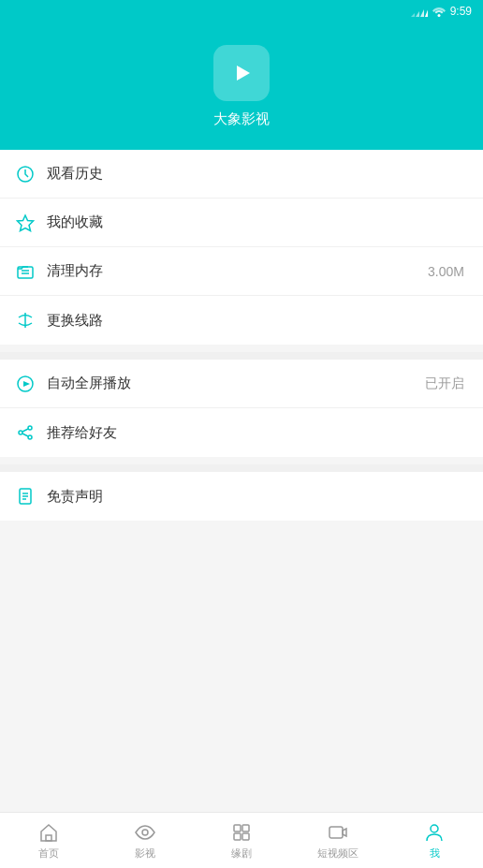  I want to click on tab-theatre-label: 缘剧, so click(242, 854).